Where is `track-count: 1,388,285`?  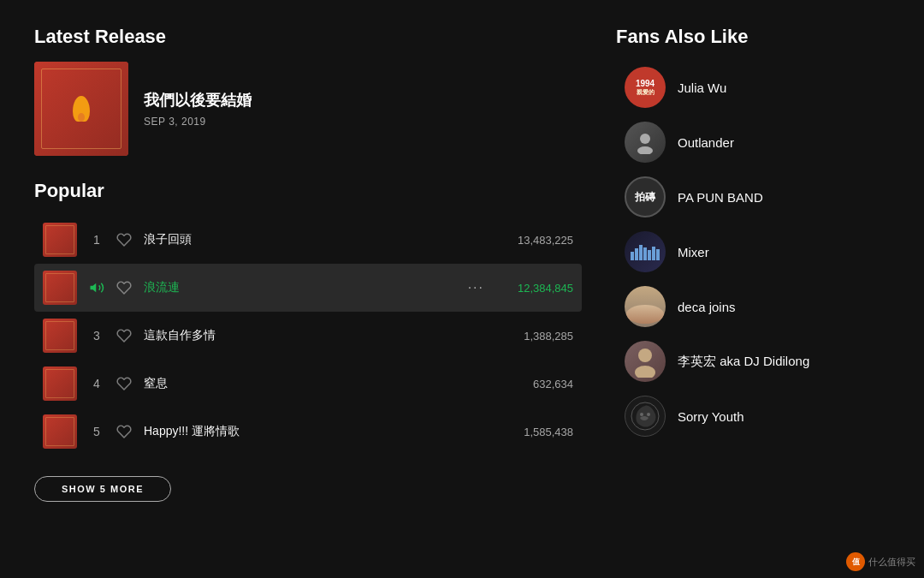
track-count: 1,388,285 is located at coordinates (535, 336).